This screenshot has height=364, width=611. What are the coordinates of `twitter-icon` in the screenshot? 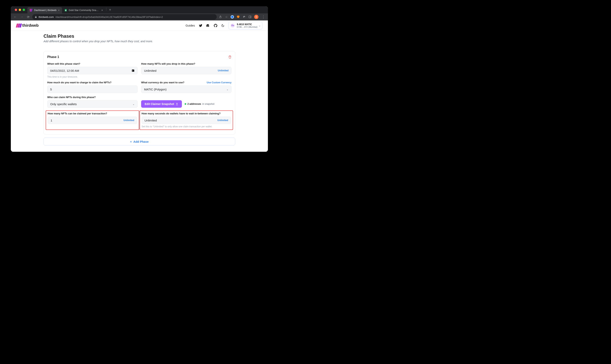 It's located at (201, 26).